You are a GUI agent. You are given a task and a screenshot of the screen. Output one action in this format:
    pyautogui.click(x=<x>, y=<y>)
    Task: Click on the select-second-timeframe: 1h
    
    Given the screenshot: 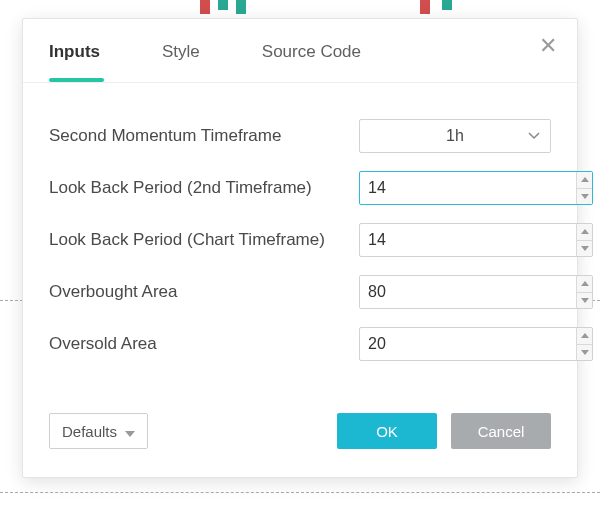 What is the action you would take?
    pyautogui.click(x=455, y=136)
    